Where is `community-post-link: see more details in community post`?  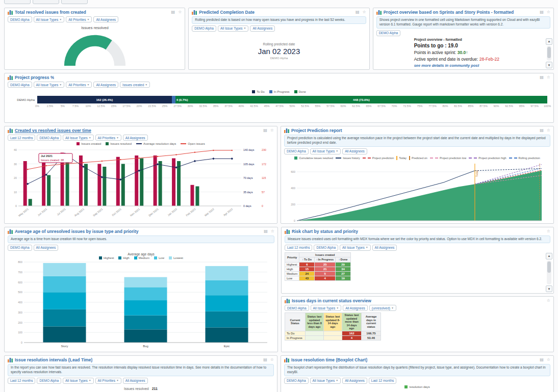 community-post-link: see more details in community post is located at coordinates (478, 65).